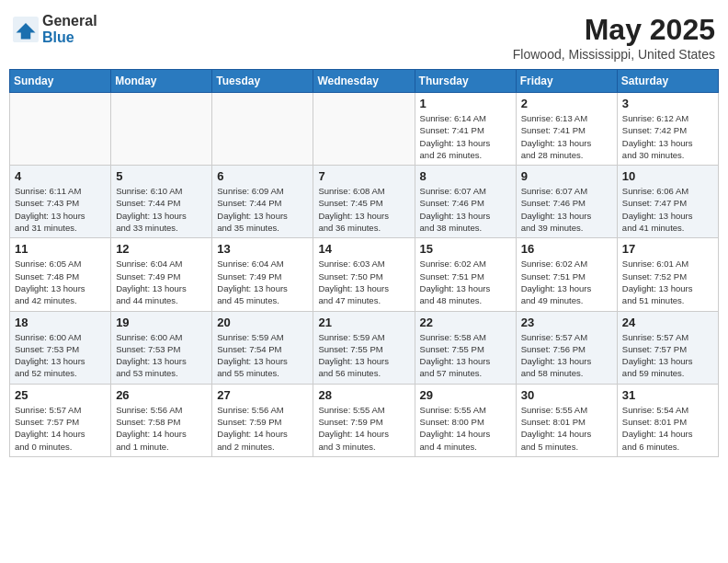 The width and height of the screenshot is (728, 563). Describe the element at coordinates (61, 282) in the screenshot. I see `day-info: Sunrise: 6:05 AM Sunset: 7:48 PM Dayligh…` at that location.